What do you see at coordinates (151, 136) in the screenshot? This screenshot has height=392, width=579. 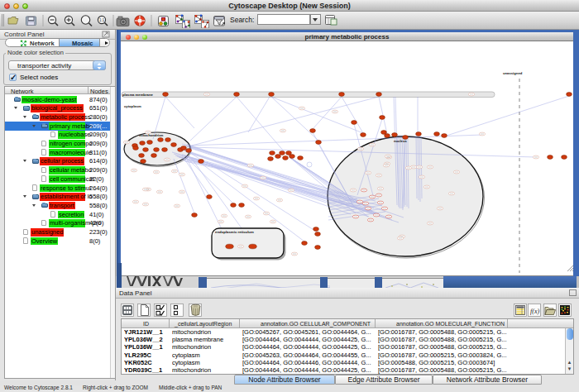 I see `svg-text: mitochondrion` at bounding box center [151, 136].